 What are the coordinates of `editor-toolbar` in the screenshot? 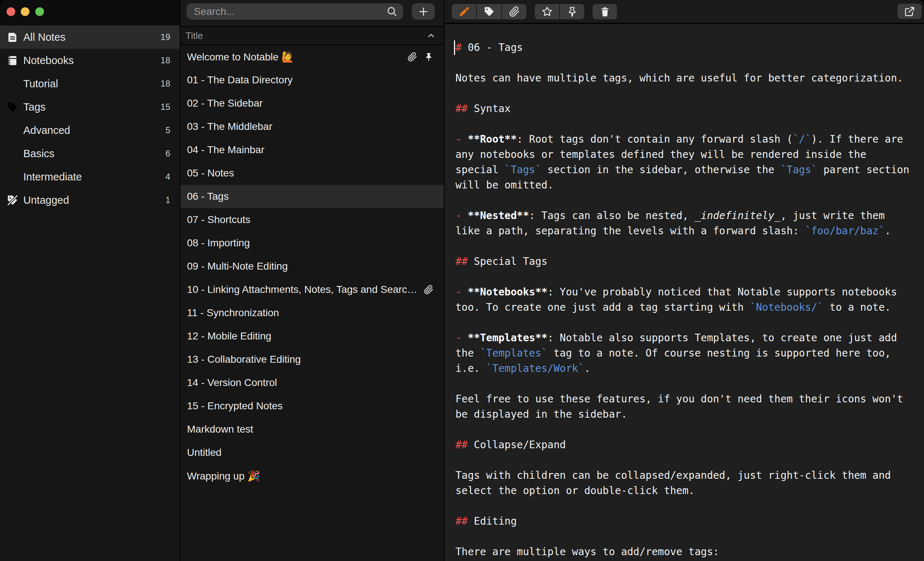 It's located at (684, 12).